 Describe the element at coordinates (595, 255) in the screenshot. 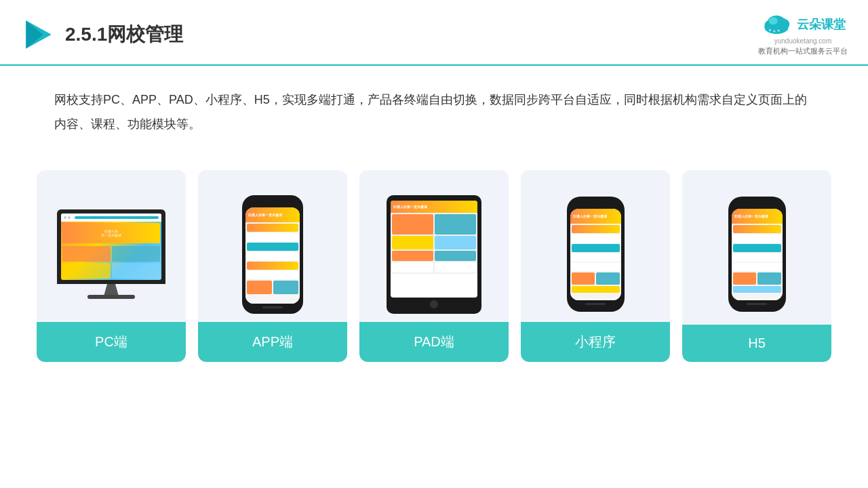

I see `miniprogram-screen: 职通人的第一堂兴趣课` at that location.